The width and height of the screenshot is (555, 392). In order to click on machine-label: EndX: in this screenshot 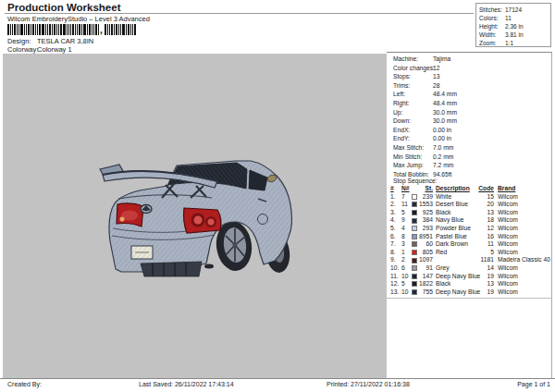, I will do `click(413, 130)`.